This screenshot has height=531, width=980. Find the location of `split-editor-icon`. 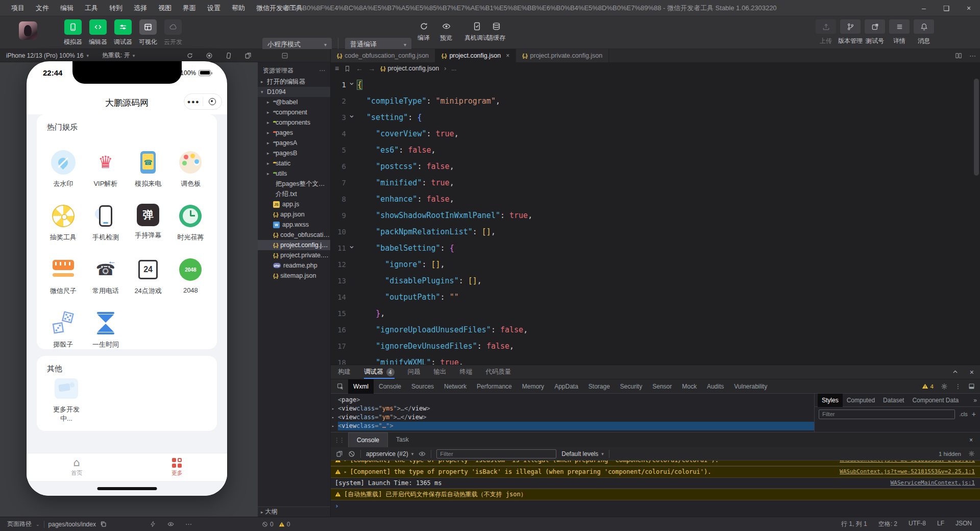

split-editor-icon is located at coordinates (959, 56).